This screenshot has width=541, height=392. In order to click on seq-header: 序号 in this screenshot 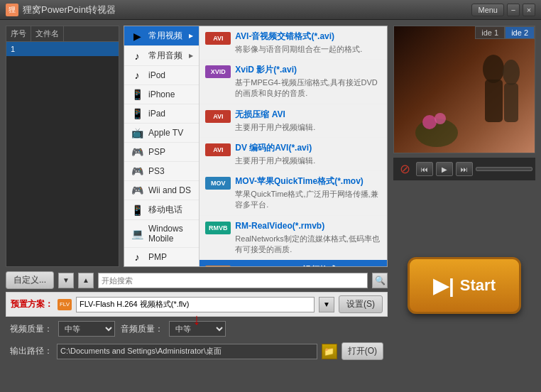, I will do `click(18, 34)`.